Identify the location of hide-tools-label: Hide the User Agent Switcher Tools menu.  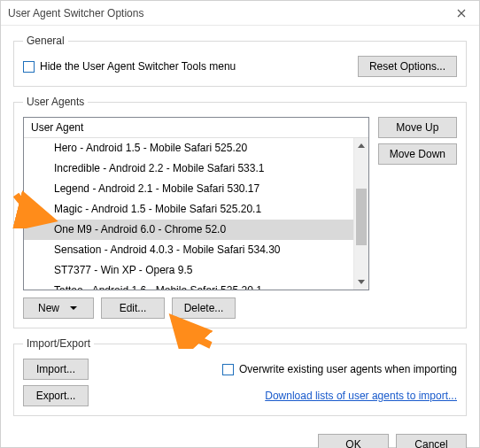
(138, 66).